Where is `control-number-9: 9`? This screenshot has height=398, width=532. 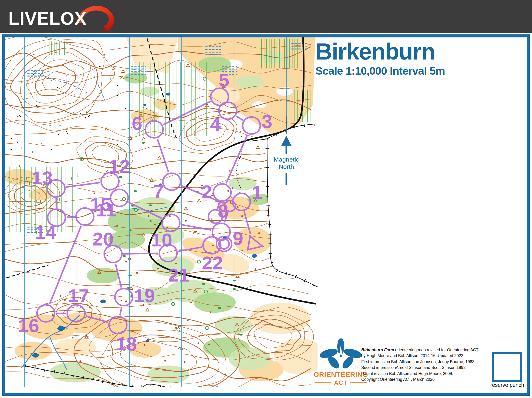 control-number-9: 9 is located at coordinates (238, 238).